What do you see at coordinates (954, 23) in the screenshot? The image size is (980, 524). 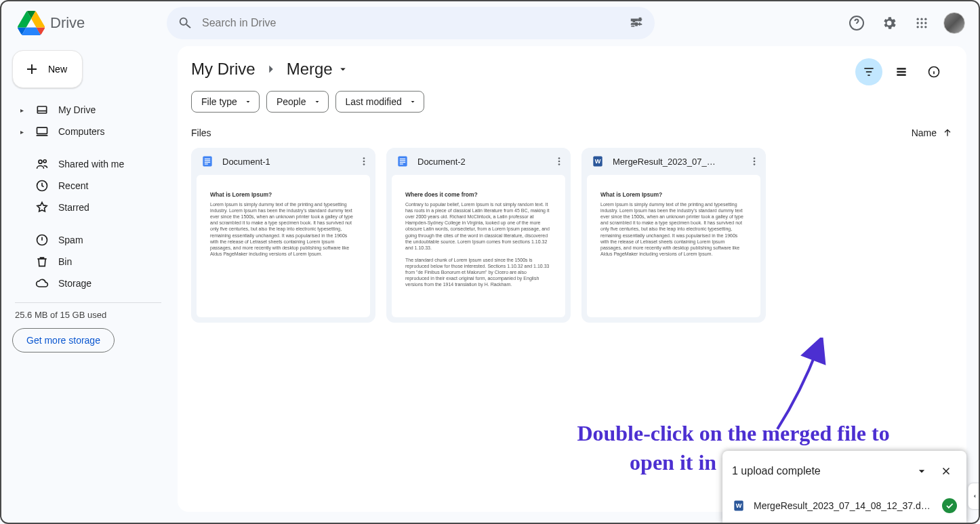 I see `avatar` at bounding box center [954, 23].